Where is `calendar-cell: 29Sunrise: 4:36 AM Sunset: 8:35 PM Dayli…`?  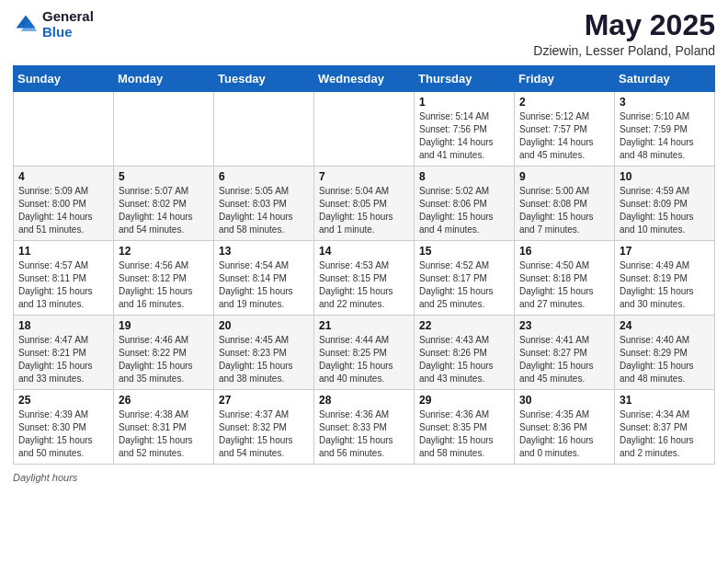 calendar-cell: 29Sunrise: 4:36 AM Sunset: 8:35 PM Dayli… is located at coordinates (465, 427).